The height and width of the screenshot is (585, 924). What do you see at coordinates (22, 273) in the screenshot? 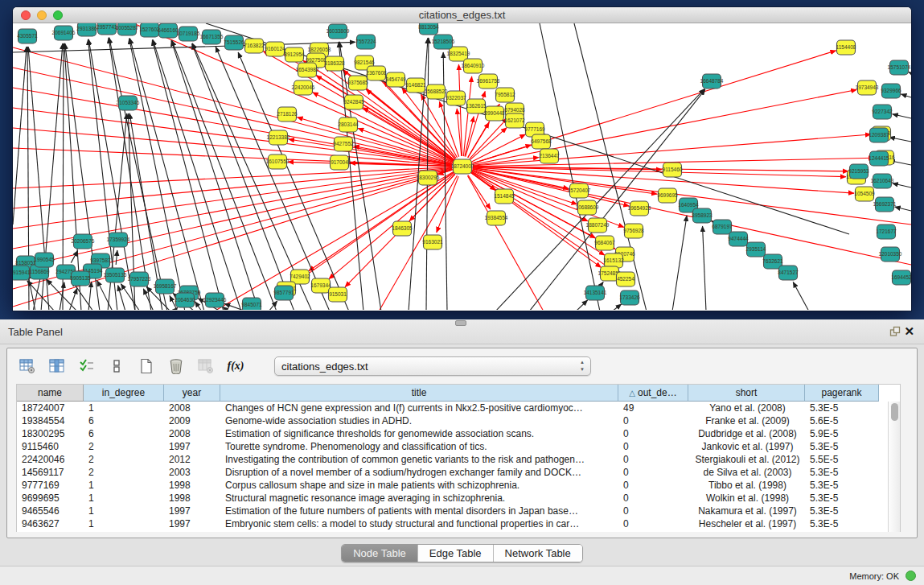
I see `network-node: 3915941` at bounding box center [22, 273].